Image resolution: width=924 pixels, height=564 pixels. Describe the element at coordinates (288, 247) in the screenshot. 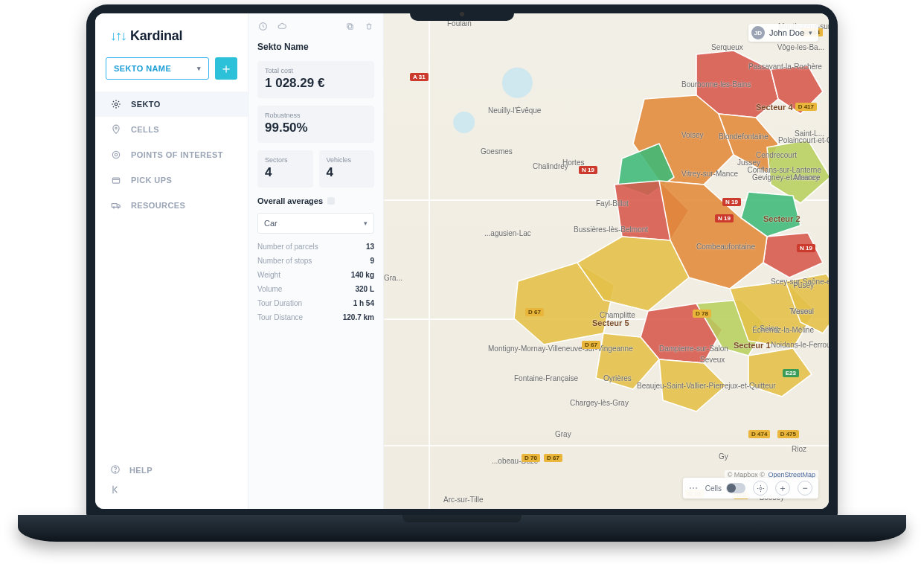

I see `kv-key: Number of parcels` at that location.